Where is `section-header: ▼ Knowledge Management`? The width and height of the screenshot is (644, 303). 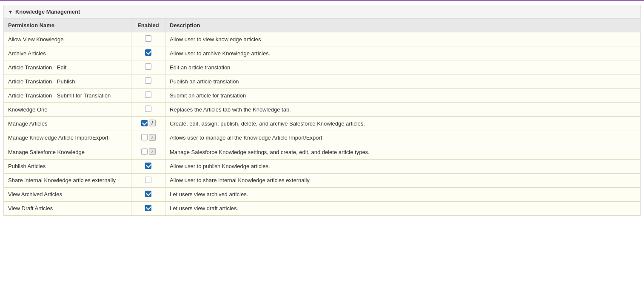
section-header: ▼ Knowledge Management is located at coordinates (322, 11).